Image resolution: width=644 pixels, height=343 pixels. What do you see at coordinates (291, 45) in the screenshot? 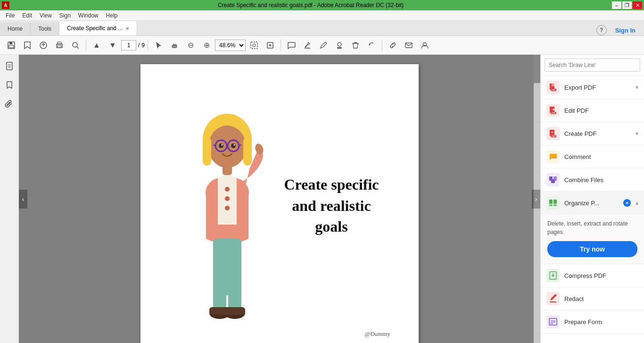
I see `comment-icon` at bounding box center [291, 45].